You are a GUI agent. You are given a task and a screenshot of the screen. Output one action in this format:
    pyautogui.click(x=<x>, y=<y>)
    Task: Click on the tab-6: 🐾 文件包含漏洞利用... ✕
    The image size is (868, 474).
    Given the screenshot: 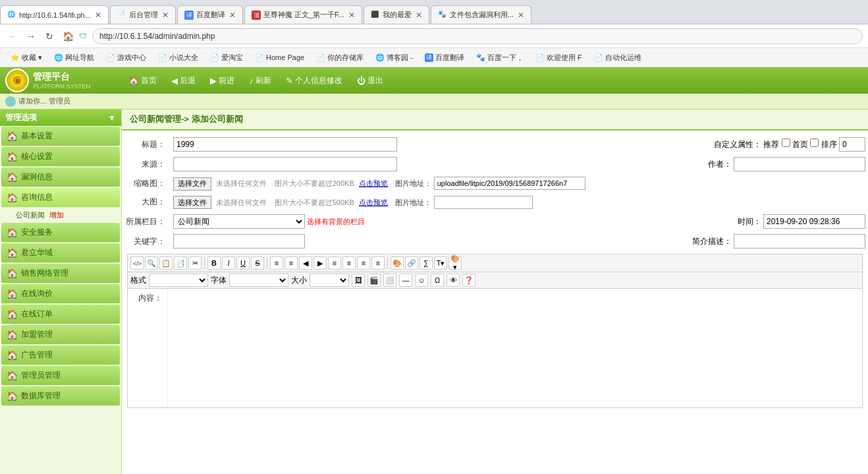 What is the action you would take?
    pyautogui.click(x=481, y=15)
    